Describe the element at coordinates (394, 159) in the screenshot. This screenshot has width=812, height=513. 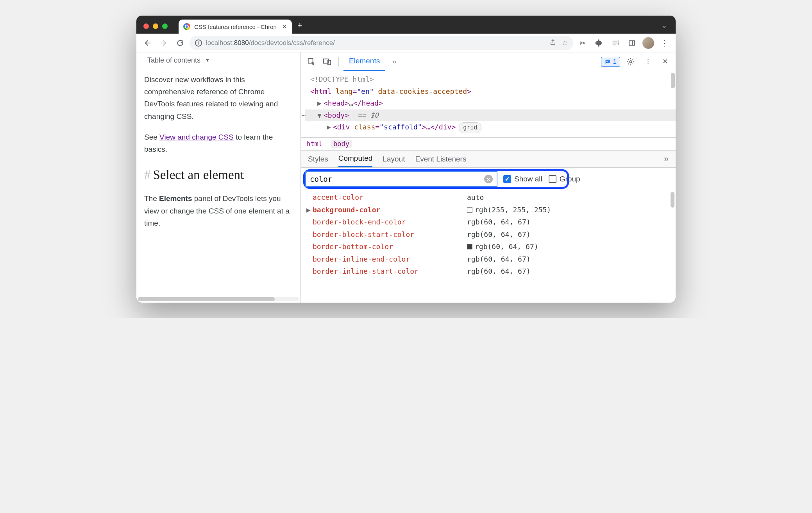
I see `layout-subtab: Layout` at that location.